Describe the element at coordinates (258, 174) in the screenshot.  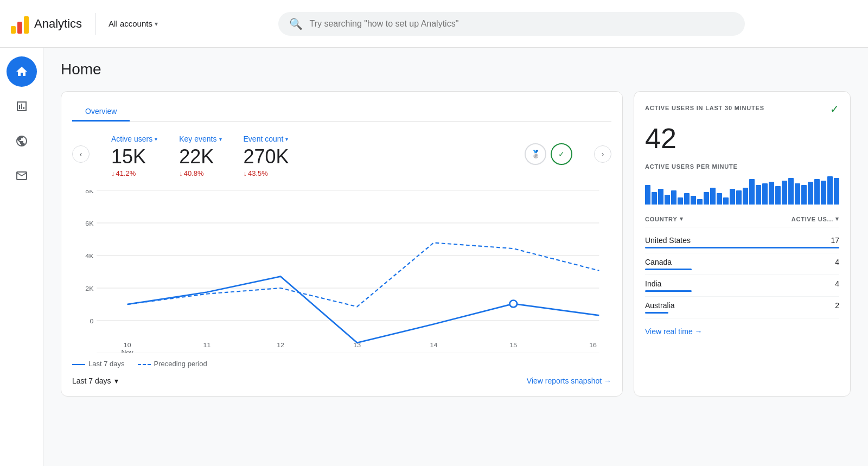
I see `metric-change-pct-event-count: 43.5%` at that location.